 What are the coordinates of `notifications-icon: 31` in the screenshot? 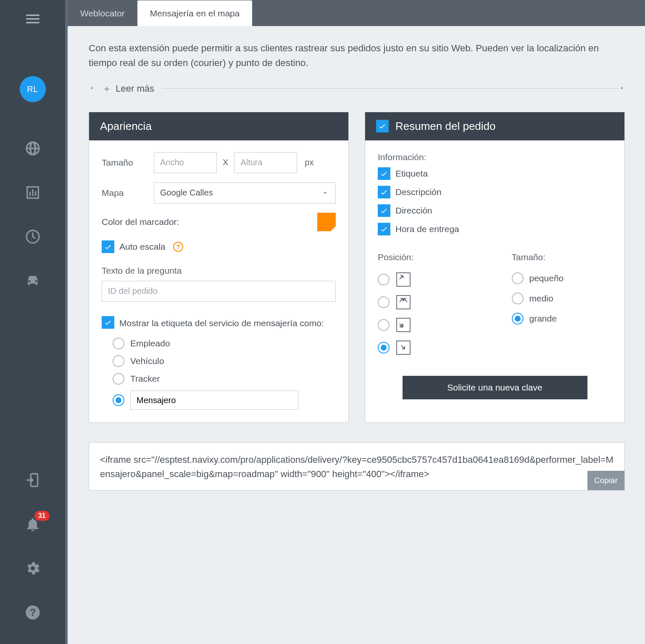 It's located at (33, 525).